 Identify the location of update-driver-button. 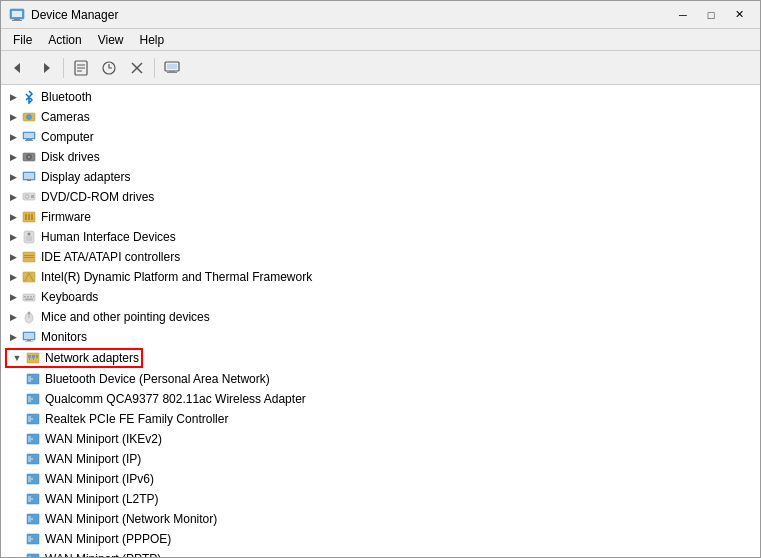
(109, 68).